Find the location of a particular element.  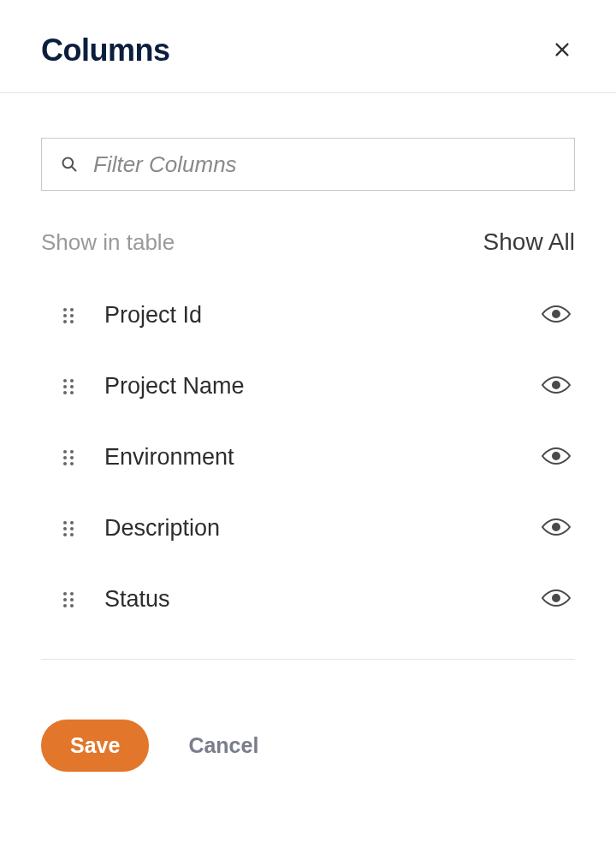

save-button: Save is located at coordinates (95, 746).